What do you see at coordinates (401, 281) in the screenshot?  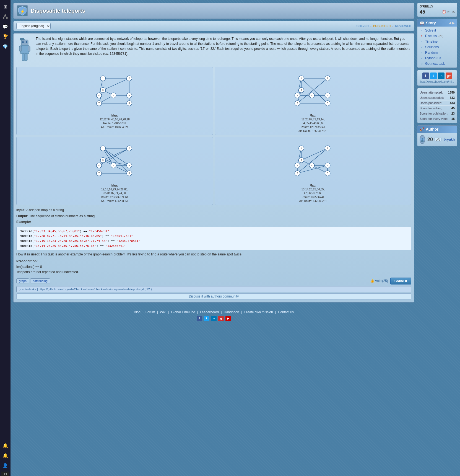 I see `solve-button: Solve It` at bounding box center [401, 281].